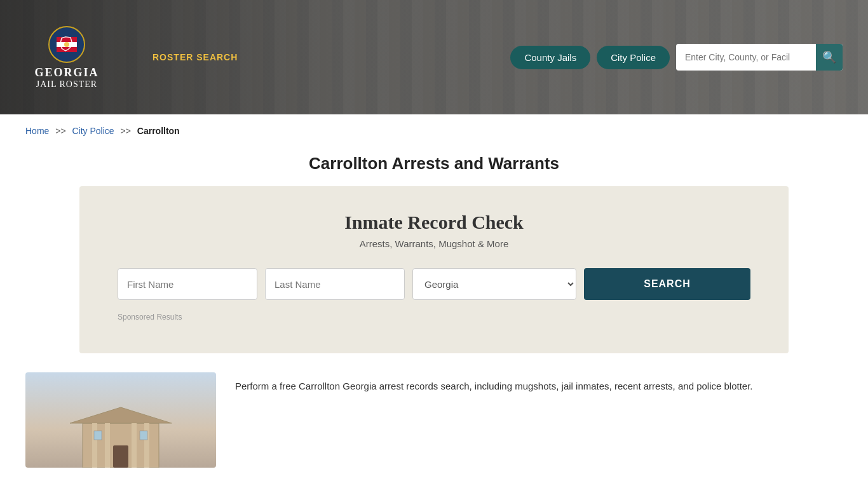 The image size is (868, 488). What do you see at coordinates (676, 57) in the screenshot?
I see `header-nav-right: County Jails City Police 🔍` at bounding box center [676, 57].